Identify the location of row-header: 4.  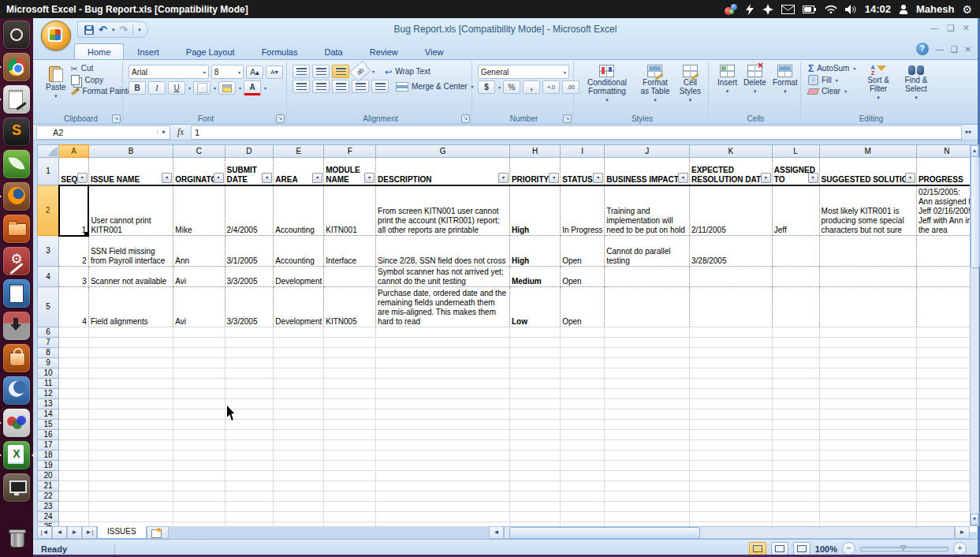
(49, 277).